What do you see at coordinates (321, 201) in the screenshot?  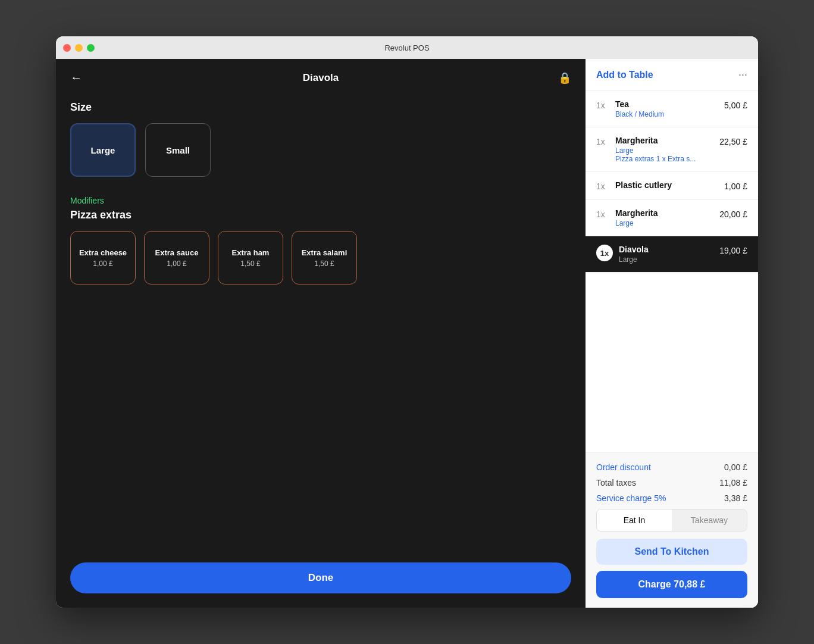 I see `modifiers-label: Modifiers` at bounding box center [321, 201].